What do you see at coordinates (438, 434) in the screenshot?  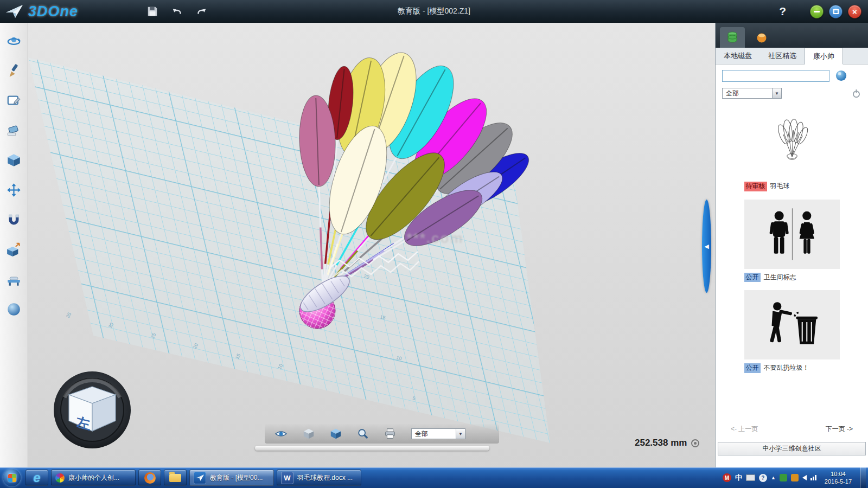 I see `display-filter-select: 全部 ▼` at bounding box center [438, 434].